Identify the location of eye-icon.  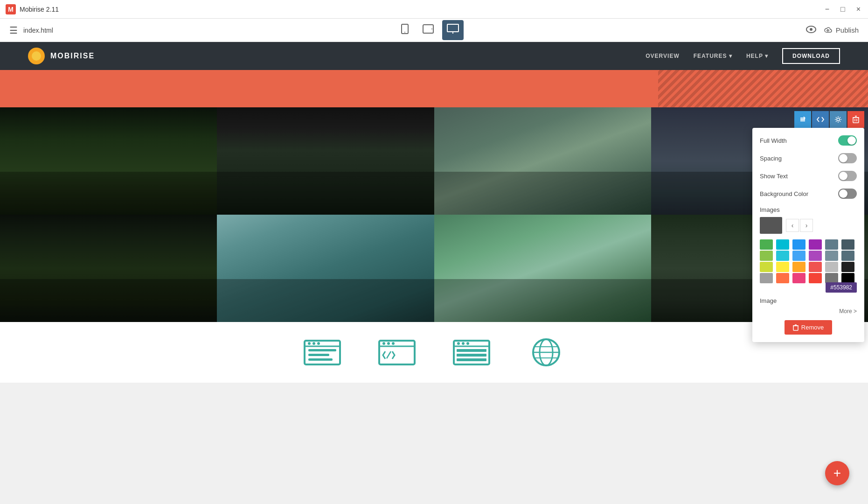
(811, 29).